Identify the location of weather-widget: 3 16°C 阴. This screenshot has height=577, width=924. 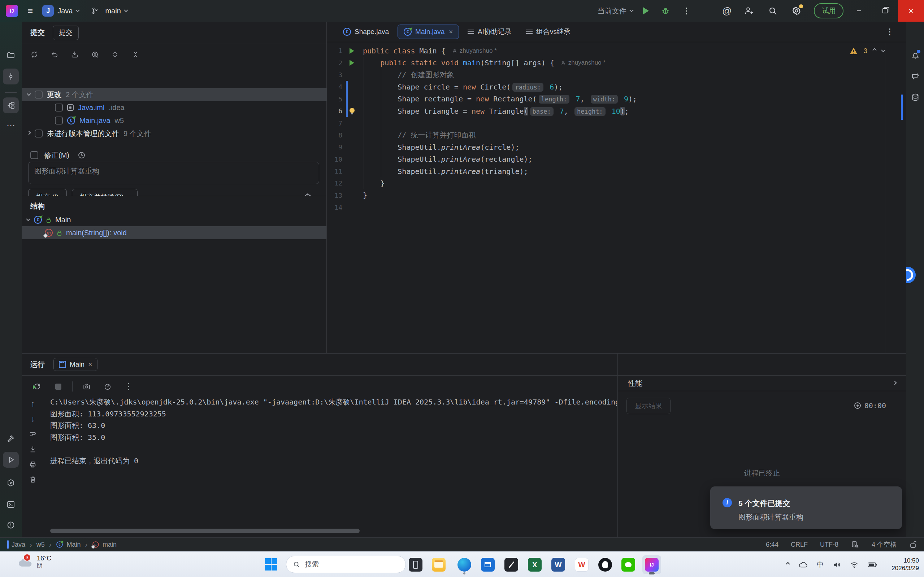
(34, 562).